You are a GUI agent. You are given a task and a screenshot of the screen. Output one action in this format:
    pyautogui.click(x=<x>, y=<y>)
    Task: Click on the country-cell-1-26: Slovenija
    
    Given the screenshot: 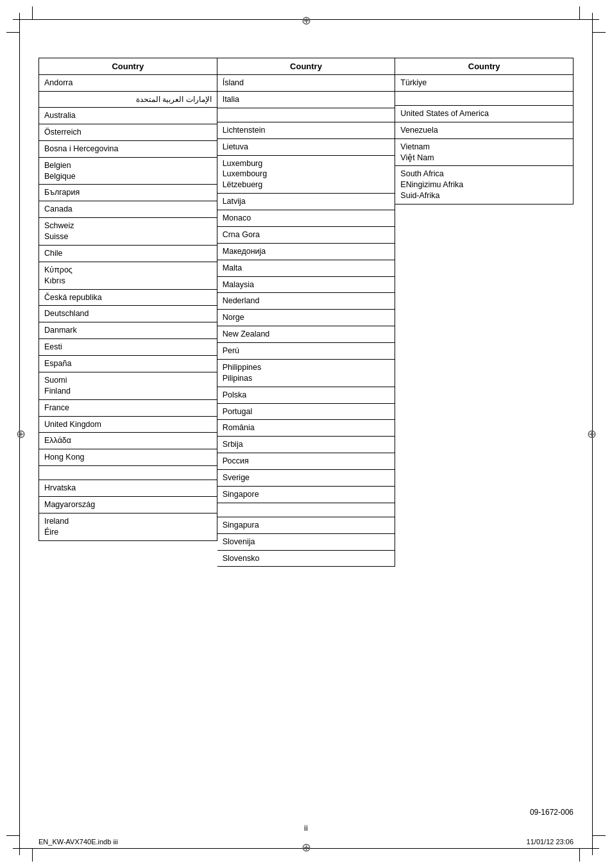 What is the action you would take?
    pyautogui.click(x=307, y=542)
    